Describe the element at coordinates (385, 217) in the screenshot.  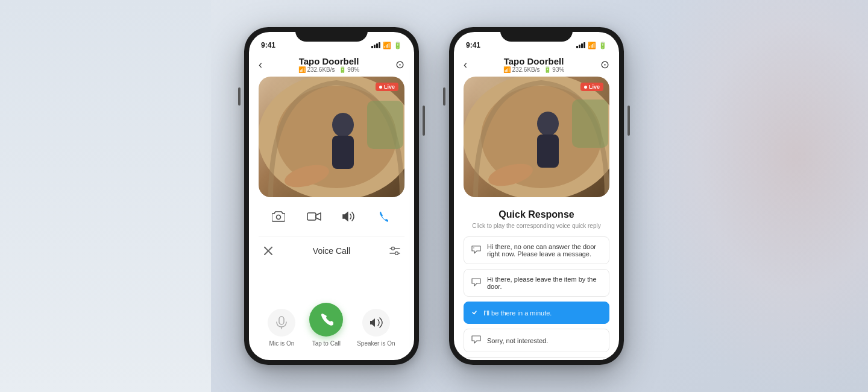
I see `phone1-phone-button` at that location.